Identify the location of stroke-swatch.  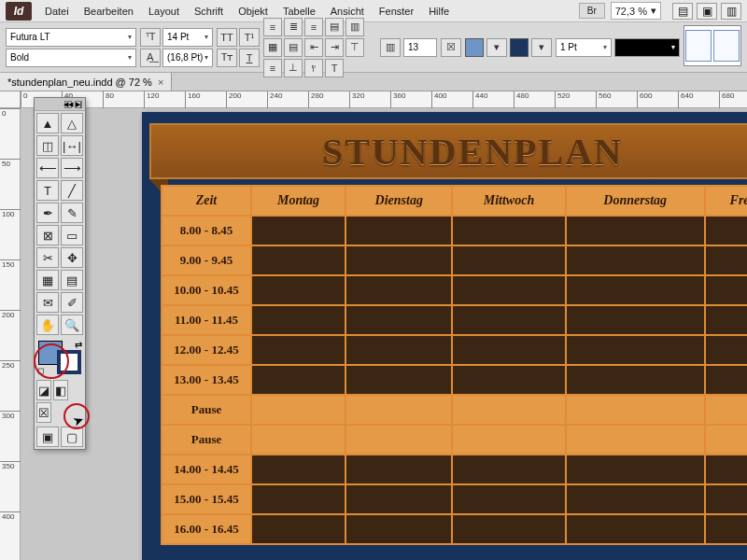
(519, 48).